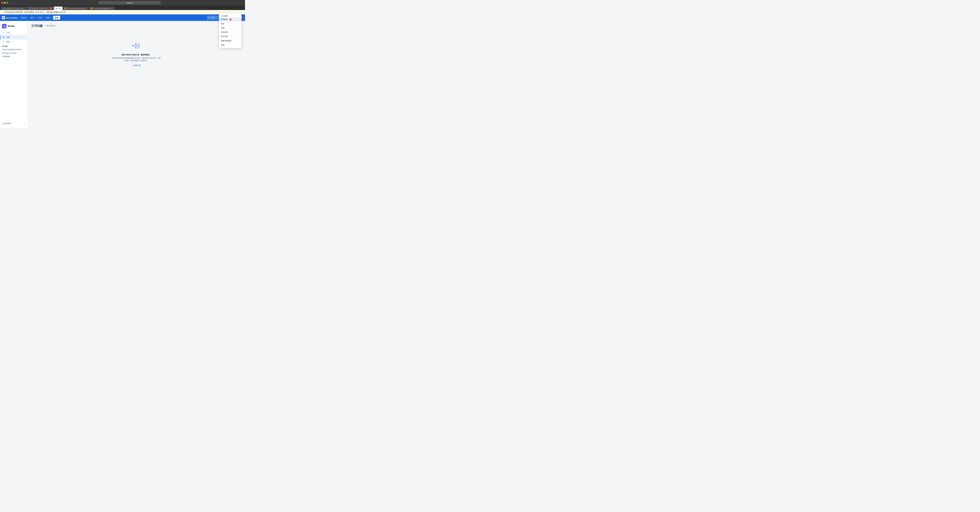 This screenshot has width=980, height=512. What do you see at coordinates (3, 12) in the screenshot?
I see `warning-icon: ⚠` at bounding box center [3, 12].